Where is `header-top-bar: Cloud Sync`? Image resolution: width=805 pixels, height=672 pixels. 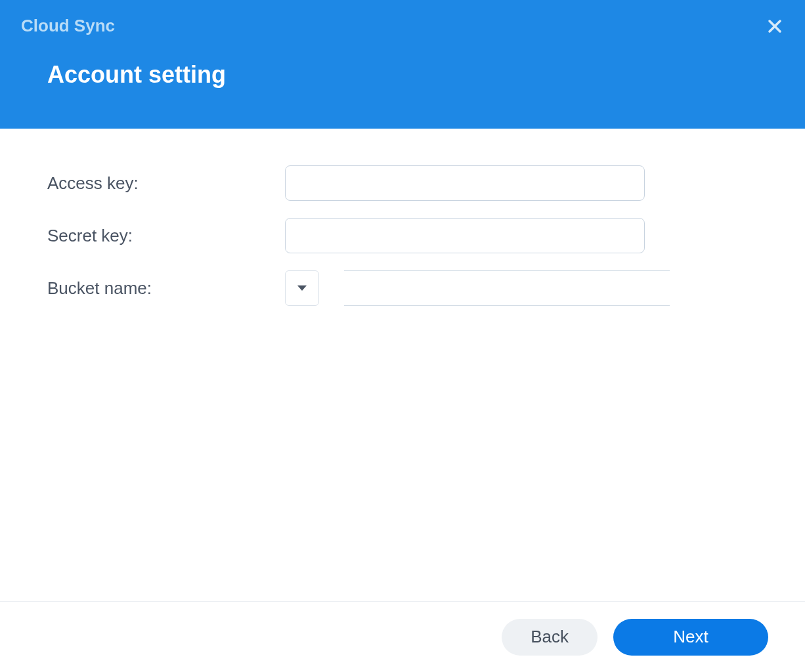
header-top-bar: Cloud Sync is located at coordinates (402, 18).